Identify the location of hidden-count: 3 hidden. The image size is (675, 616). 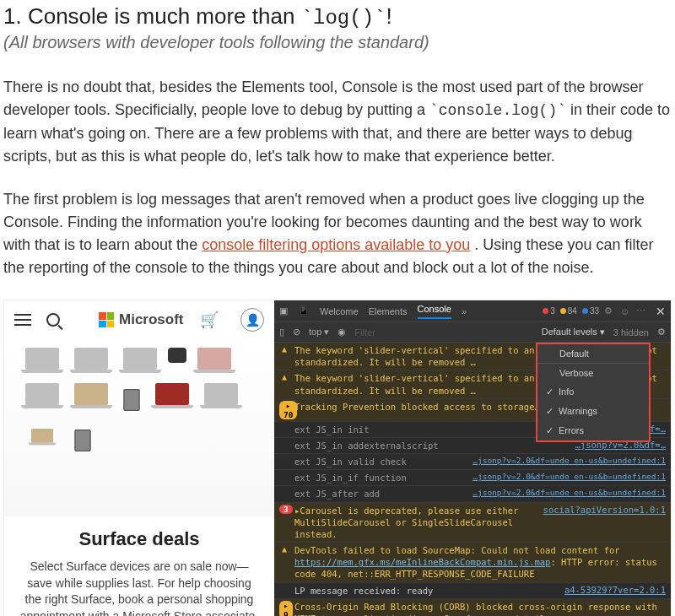
(631, 332).